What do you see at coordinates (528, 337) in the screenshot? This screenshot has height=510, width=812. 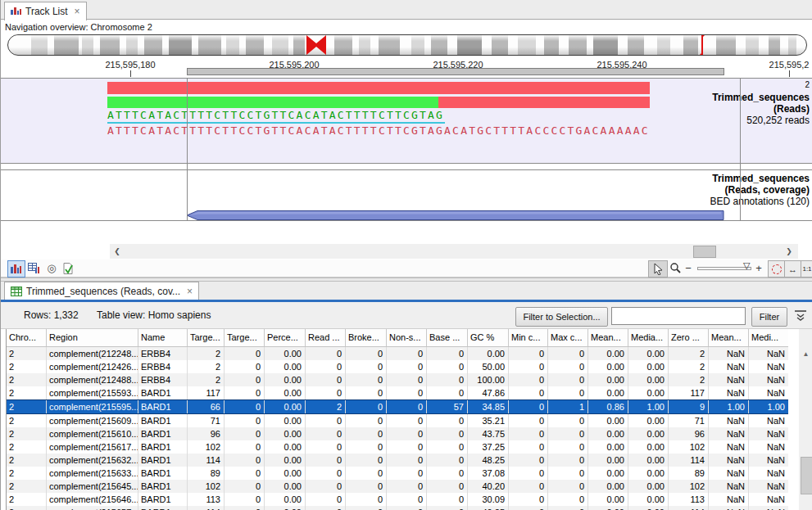 I see `column-header: Min c...` at bounding box center [528, 337].